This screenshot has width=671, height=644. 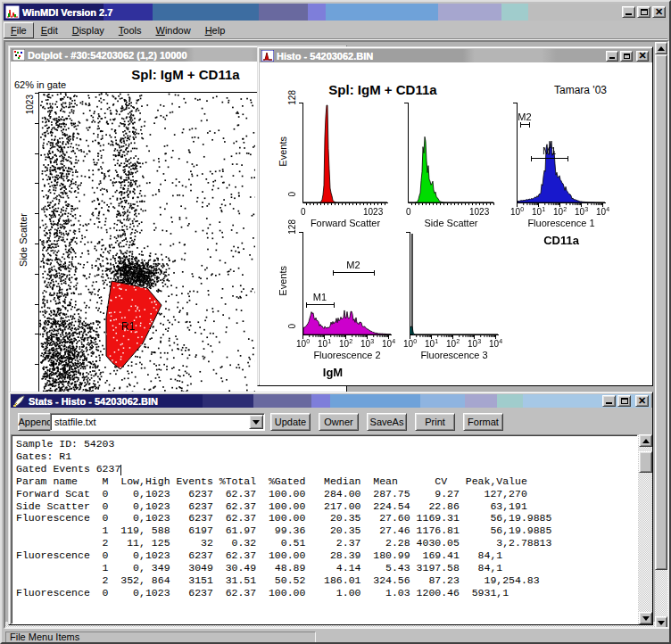 What do you see at coordinates (561, 241) in the screenshot?
I see `fluorescence-1-bold-label: CD11a` at bounding box center [561, 241].